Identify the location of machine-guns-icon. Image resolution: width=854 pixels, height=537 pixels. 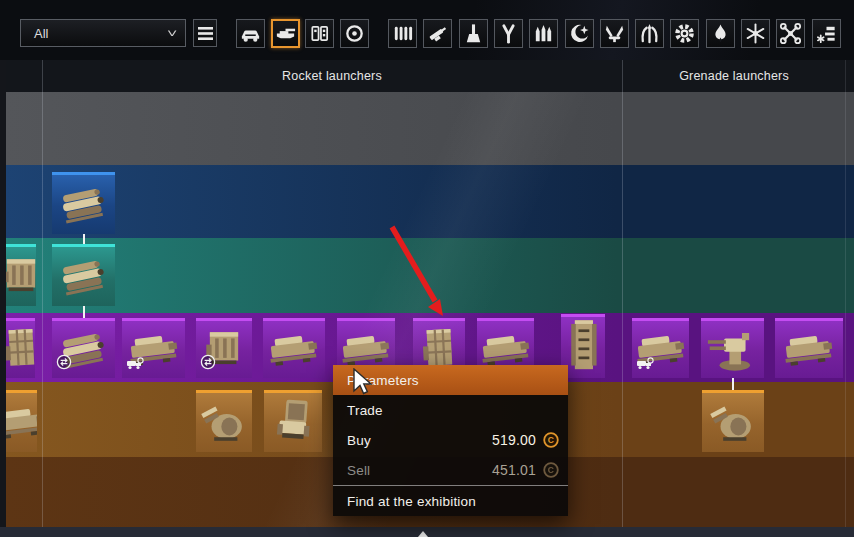
(402, 34).